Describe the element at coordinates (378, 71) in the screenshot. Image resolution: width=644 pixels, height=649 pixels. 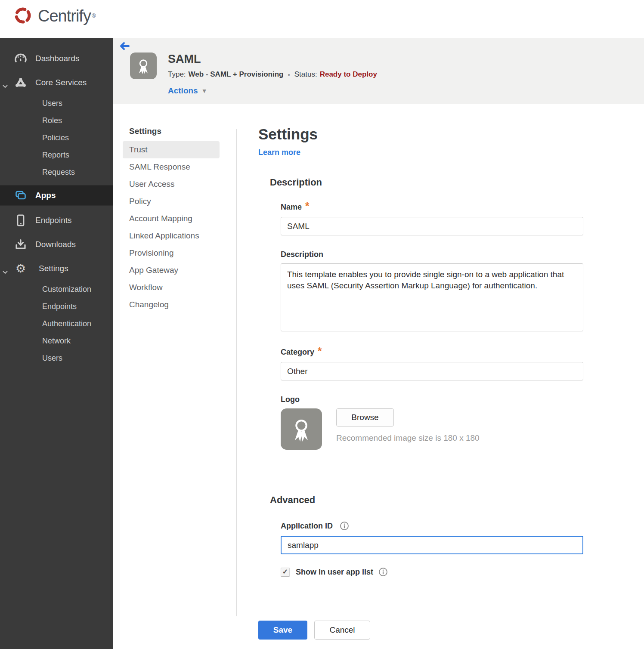
I see `app-header: SAML Type: Web - SAML + Provisioning • S…` at that location.